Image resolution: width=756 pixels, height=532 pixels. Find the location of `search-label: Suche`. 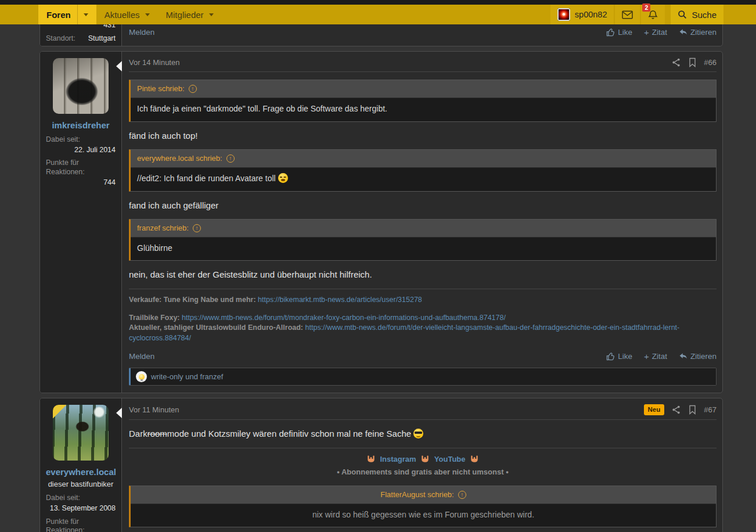

search-label: Suche is located at coordinates (704, 15).